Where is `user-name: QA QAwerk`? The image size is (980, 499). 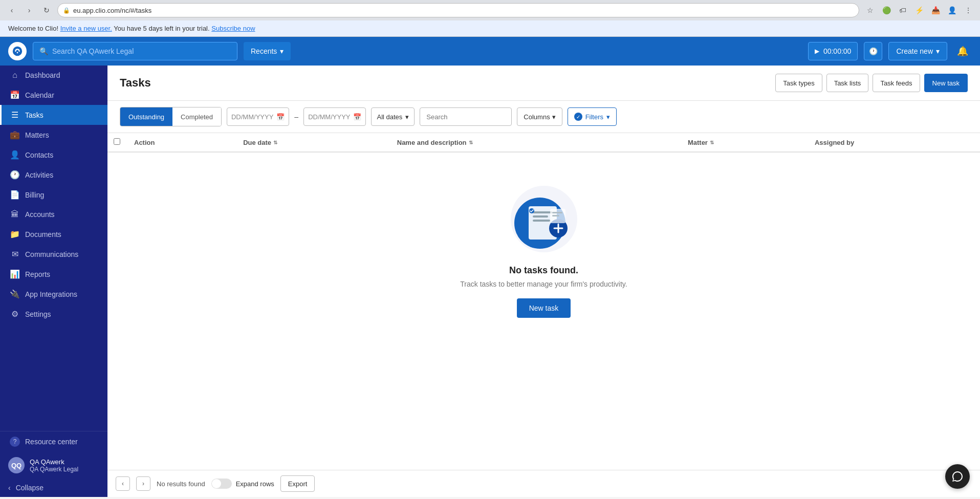 user-name: QA QAwerk is located at coordinates (54, 462).